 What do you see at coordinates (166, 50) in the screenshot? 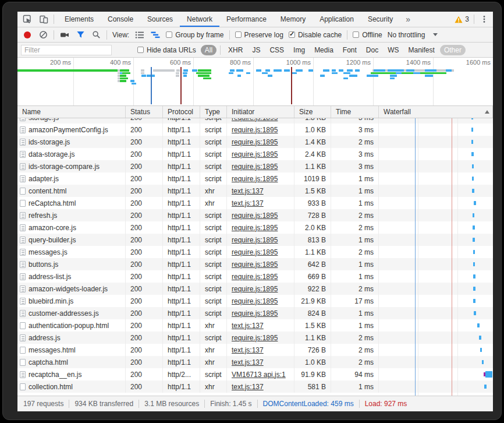
I see `hide-data-urls-checkbox: Hide data URLs` at bounding box center [166, 50].